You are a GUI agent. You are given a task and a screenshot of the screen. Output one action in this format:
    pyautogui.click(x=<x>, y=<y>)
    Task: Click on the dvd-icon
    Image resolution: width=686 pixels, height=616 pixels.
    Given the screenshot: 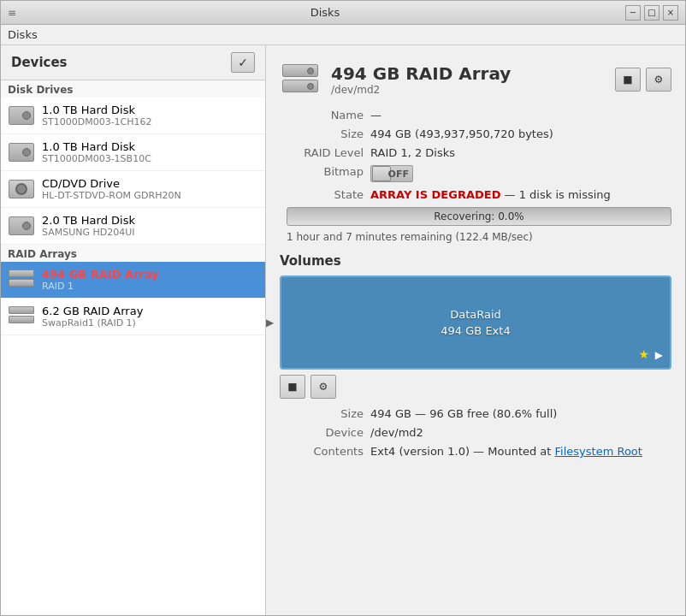 What is the action you would take?
    pyautogui.click(x=21, y=189)
    